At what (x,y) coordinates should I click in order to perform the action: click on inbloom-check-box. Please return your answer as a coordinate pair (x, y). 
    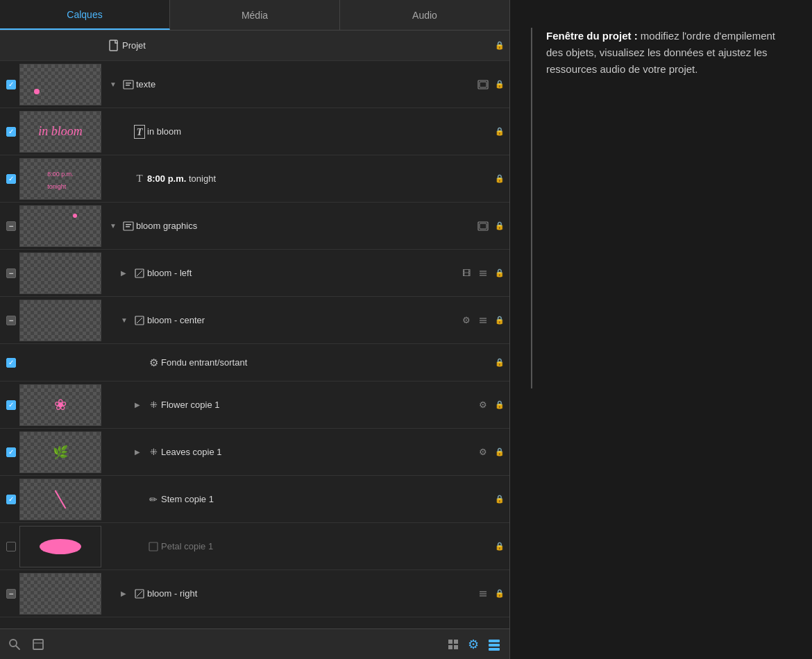
    Looking at the image, I should click on (11, 132).